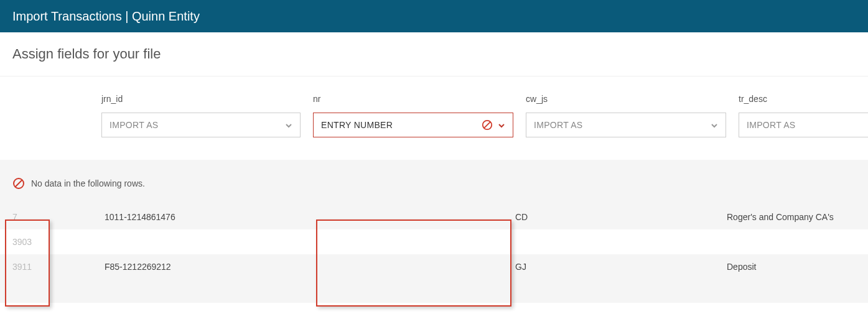 This screenshot has width=868, height=314. I want to click on field-col-nr: nr ENTRY NUMBER, so click(413, 116).